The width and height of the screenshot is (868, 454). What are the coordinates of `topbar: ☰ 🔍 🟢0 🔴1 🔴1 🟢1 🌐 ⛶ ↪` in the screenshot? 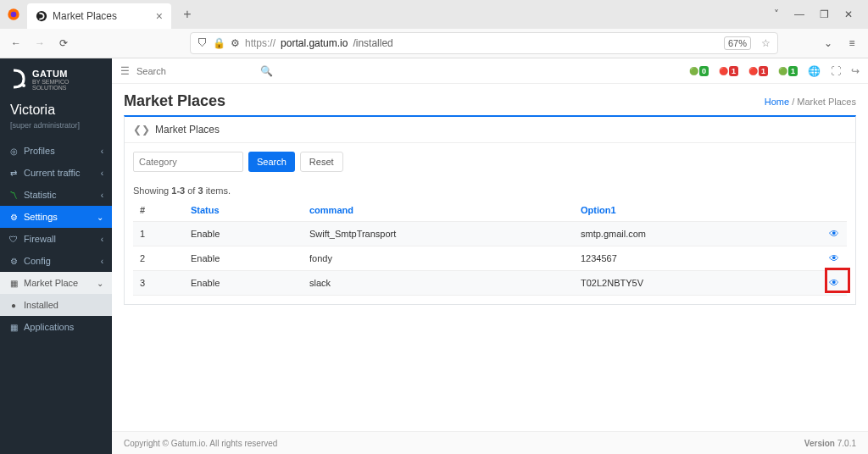 It's located at (490, 71).